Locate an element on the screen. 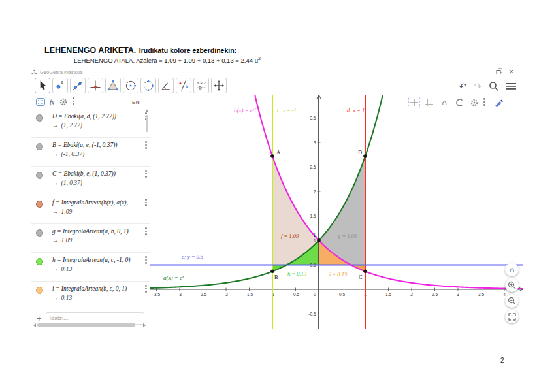 The height and width of the screenshot is (392, 554). algebra-value: (1, 2.72) is located at coordinates (72, 125).